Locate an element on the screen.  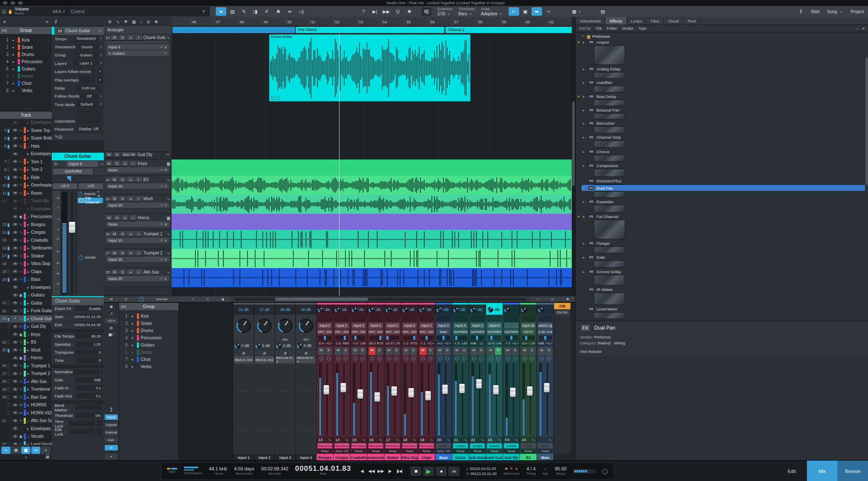
track-row: 10 ● Overheads is located at coordinates (26, 186).